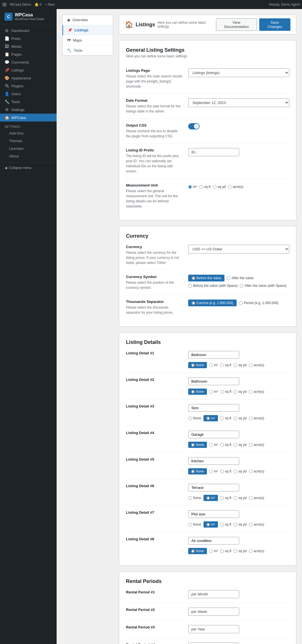  I want to click on date-format-select: September 12, 2023, so click(239, 103).